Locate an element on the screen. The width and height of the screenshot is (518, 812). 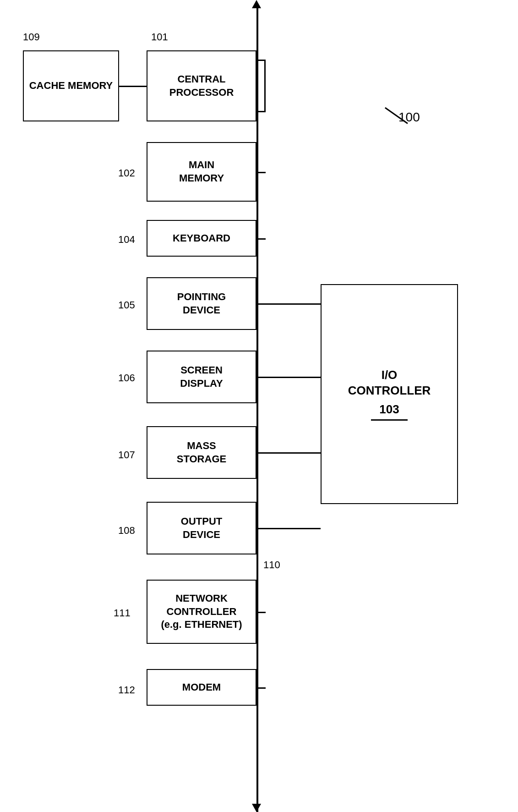
output-device-ref-label: 108 is located at coordinates (126, 531).